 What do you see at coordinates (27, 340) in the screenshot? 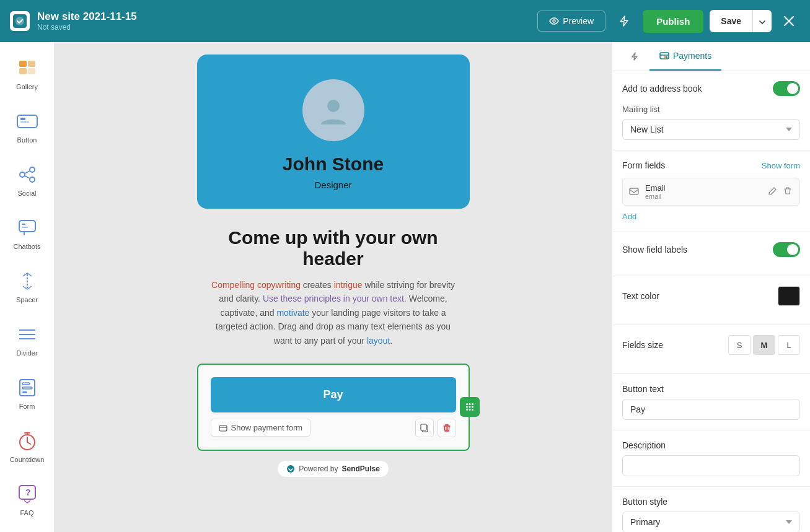
I see `sidebar-item-divider: Divider` at bounding box center [27, 340].